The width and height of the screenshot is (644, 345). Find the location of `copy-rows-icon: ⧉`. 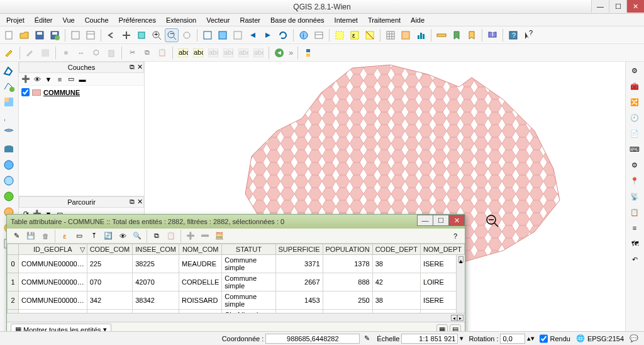

copy-rows-icon: ⧉ is located at coordinates (157, 236).